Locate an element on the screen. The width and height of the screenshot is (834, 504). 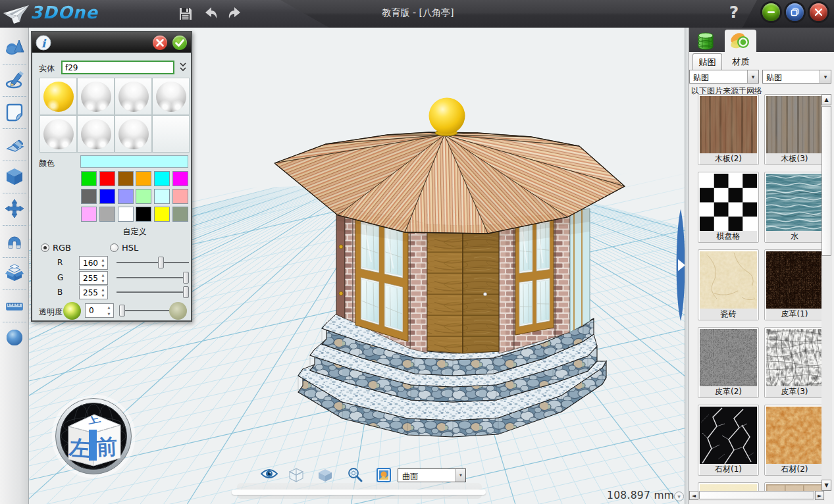
custom-color-label: 自定义 is located at coordinates (134, 232).